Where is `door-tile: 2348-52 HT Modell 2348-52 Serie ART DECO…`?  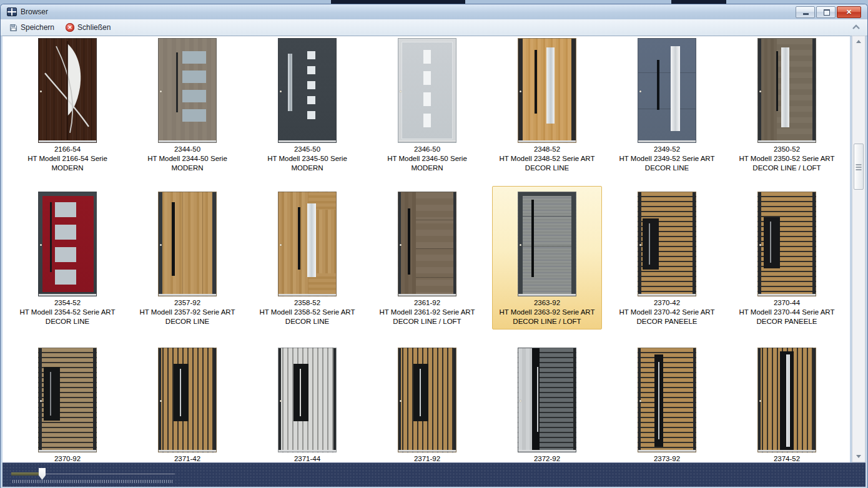 door-tile: 2348-52 HT Modell 2348-52 Serie ART DECO… is located at coordinates (547, 106).